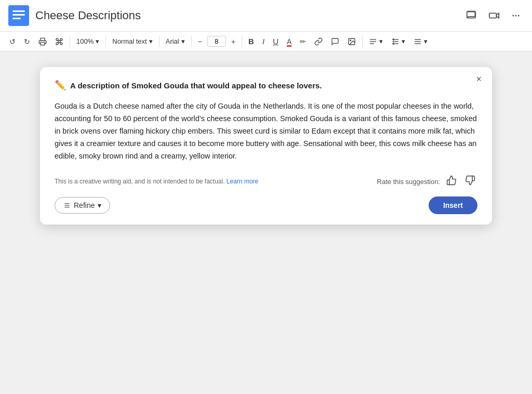 This screenshot has width=532, height=394. What do you see at coordinates (303, 42) in the screenshot?
I see `highlight-button: ✏` at bounding box center [303, 42].